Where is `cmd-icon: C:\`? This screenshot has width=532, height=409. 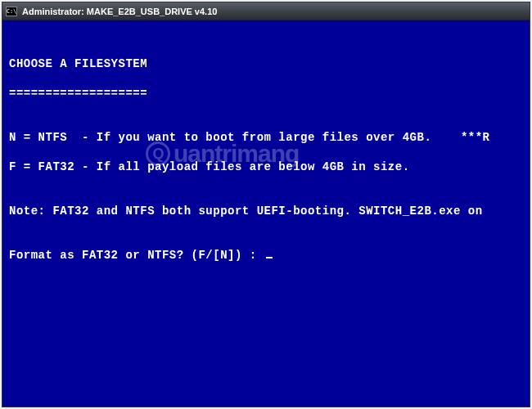 cmd-icon: C:\ is located at coordinates (11, 11).